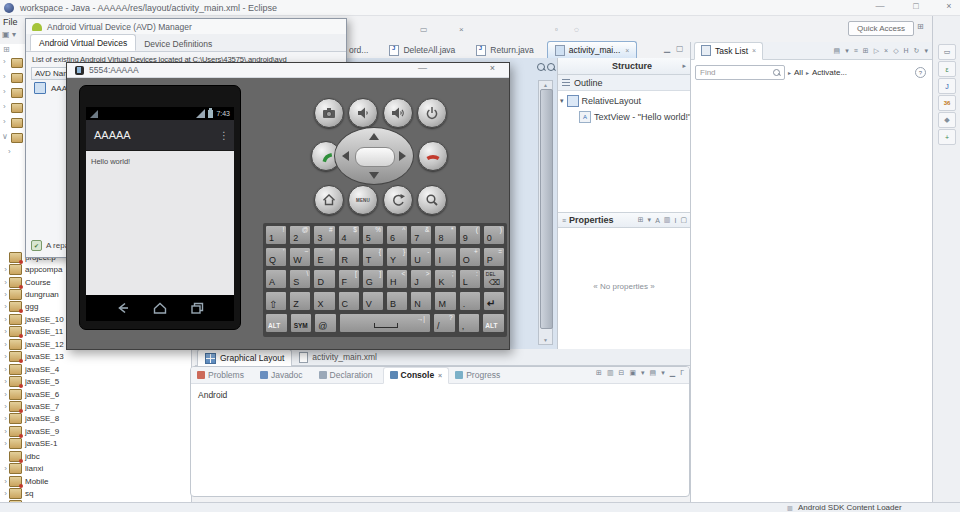  Describe the element at coordinates (445, 301) in the screenshot. I see `key: M` at that location.